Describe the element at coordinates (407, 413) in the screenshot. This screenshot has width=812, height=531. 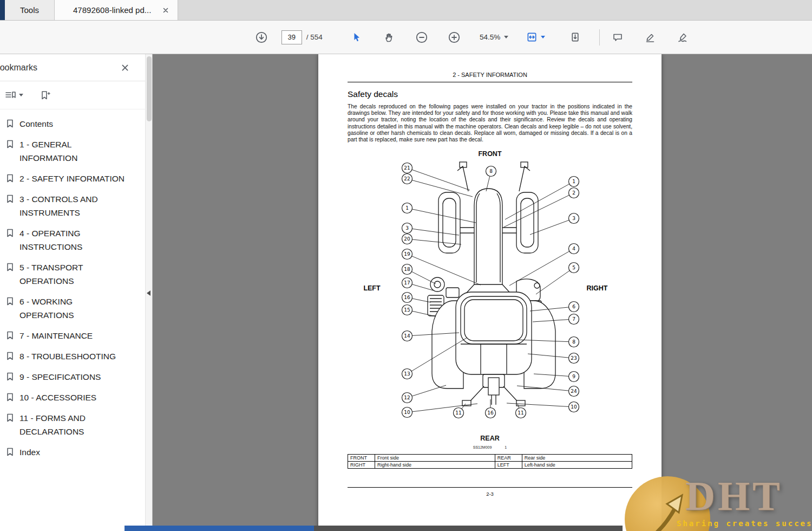
I see `svg-text: 10` at that location.